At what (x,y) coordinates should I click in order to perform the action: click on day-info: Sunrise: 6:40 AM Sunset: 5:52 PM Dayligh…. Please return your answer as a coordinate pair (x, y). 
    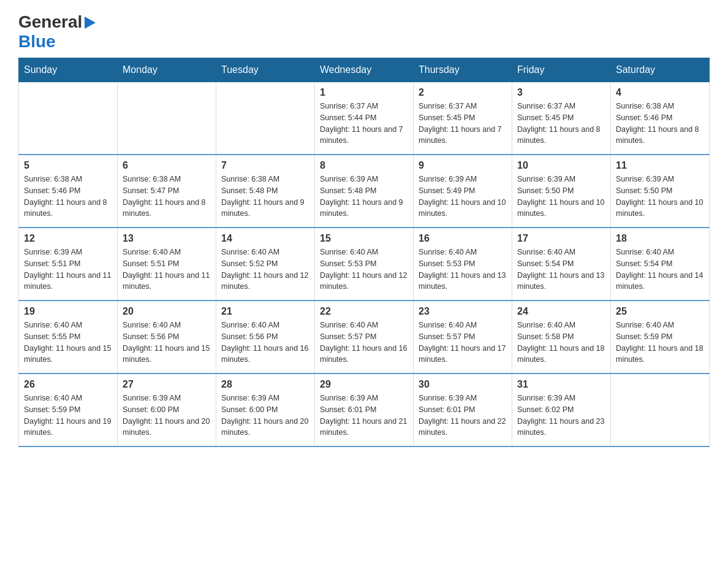
    Looking at the image, I should click on (265, 270).